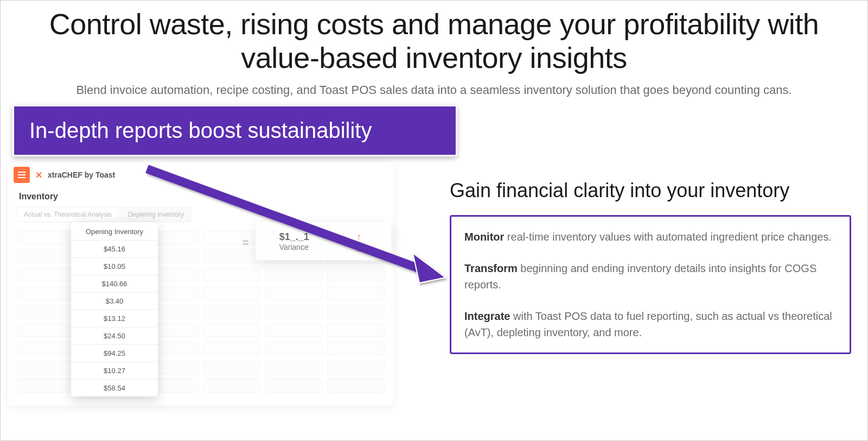 The image size is (868, 441). What do you see at coordinates (114, 370) in the screenshot?
I see `list-item: $10.27` at bounding box center [114, 370].